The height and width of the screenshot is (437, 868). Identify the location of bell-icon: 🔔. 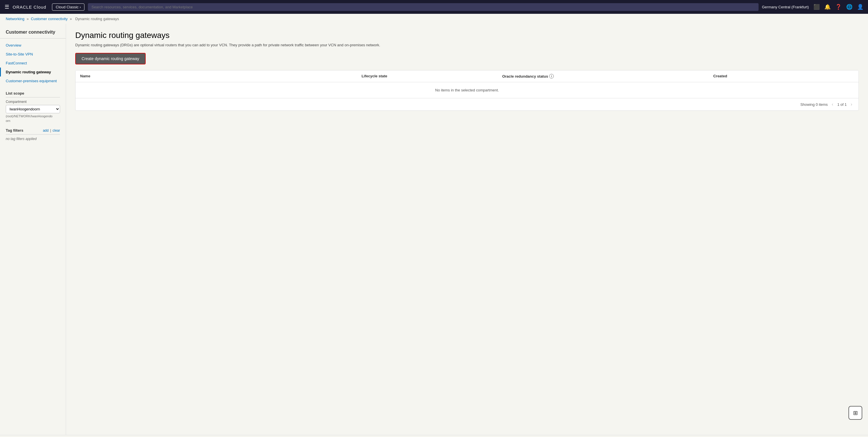
(828, 7).